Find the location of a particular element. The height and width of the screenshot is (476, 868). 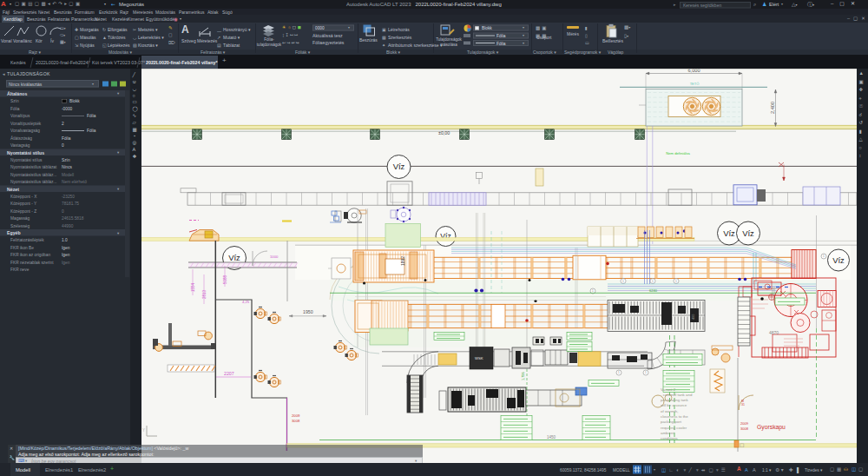

svg-text: requiring cooler is located at coordinates (674, 427).